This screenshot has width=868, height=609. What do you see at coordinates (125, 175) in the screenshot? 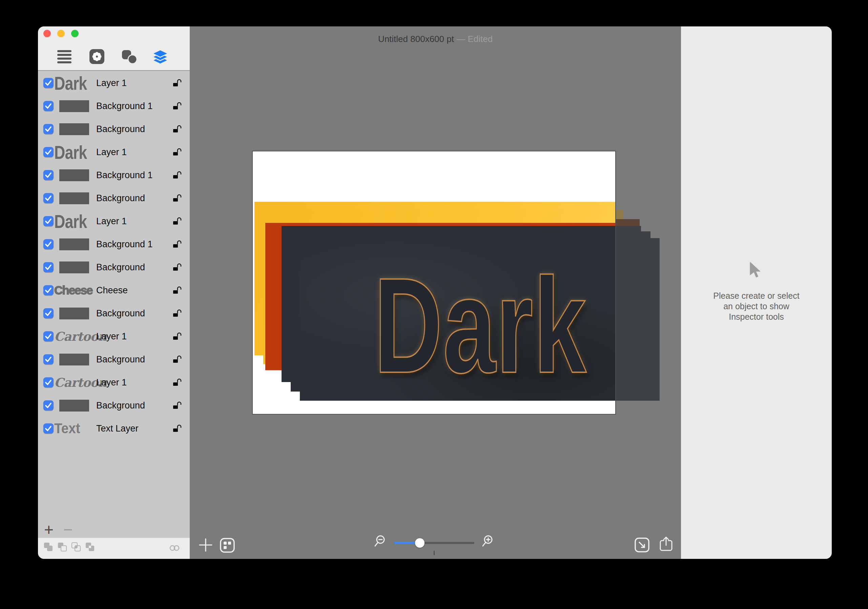
I see `layer-name: Background 1` at bounding box center [125, 175].